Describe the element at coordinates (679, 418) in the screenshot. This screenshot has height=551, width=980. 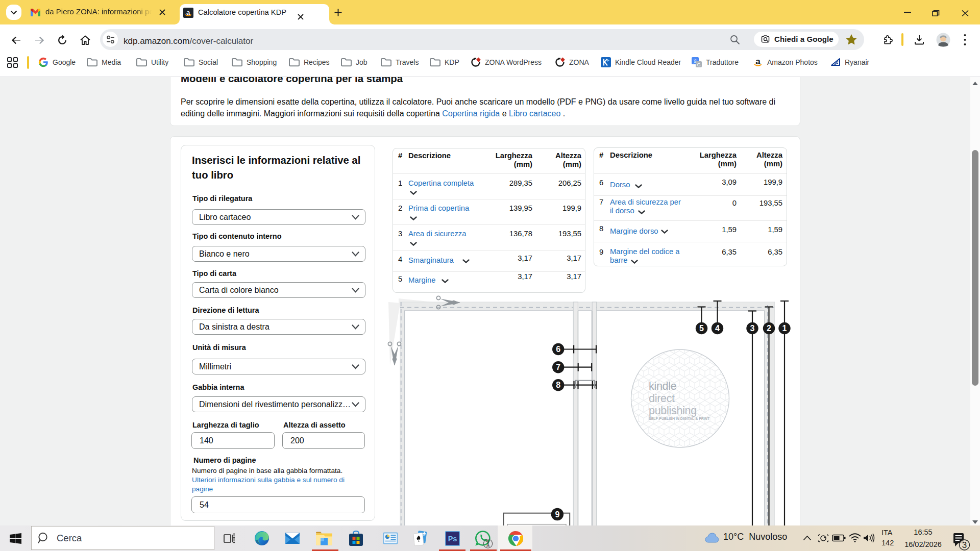
I see `svg-text:SELF-PUBLISH IN DIGITAL & PRIN: SELF-PUBLISH IN DIGITAL & PRINT` at that location.